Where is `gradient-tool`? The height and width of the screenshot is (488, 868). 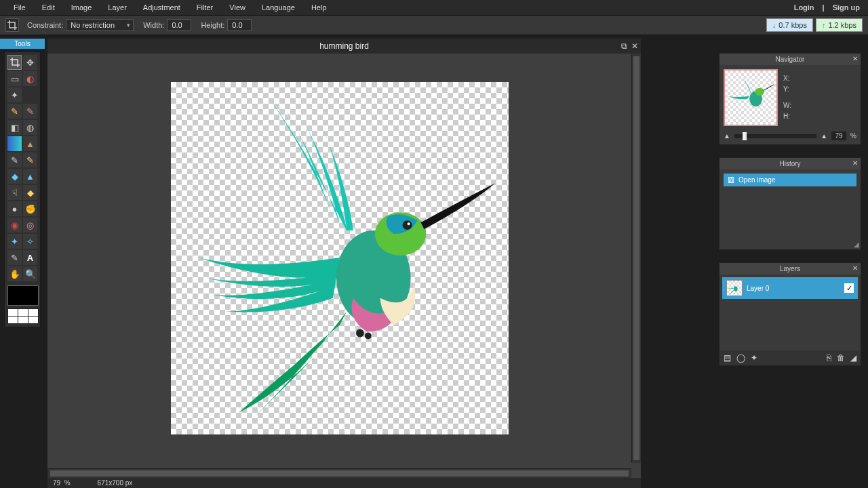 gradient-tool is located at coordinates (15, 144).